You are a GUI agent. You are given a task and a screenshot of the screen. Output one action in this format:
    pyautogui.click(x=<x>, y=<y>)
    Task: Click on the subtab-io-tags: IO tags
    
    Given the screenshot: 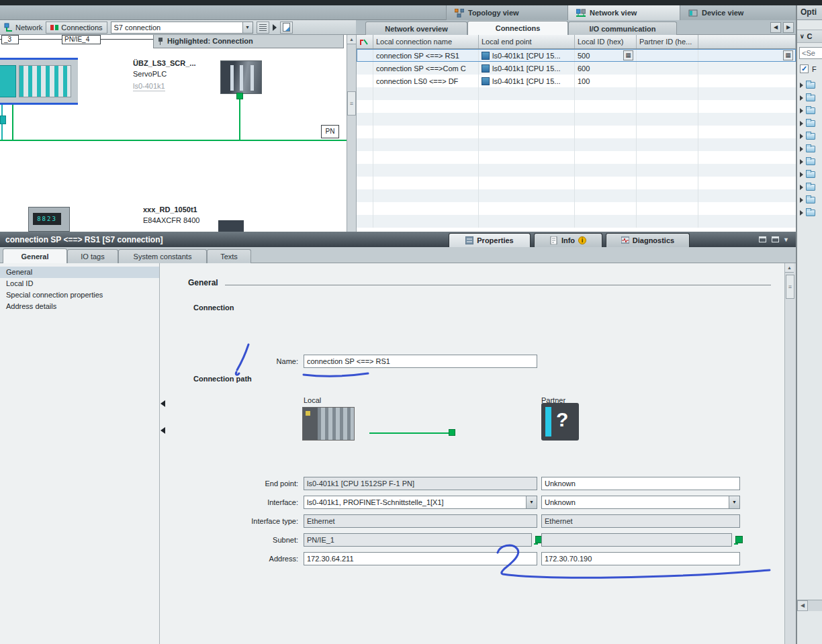 What is the action you would take?
    pyautogui.click(x=93, y=257)
    